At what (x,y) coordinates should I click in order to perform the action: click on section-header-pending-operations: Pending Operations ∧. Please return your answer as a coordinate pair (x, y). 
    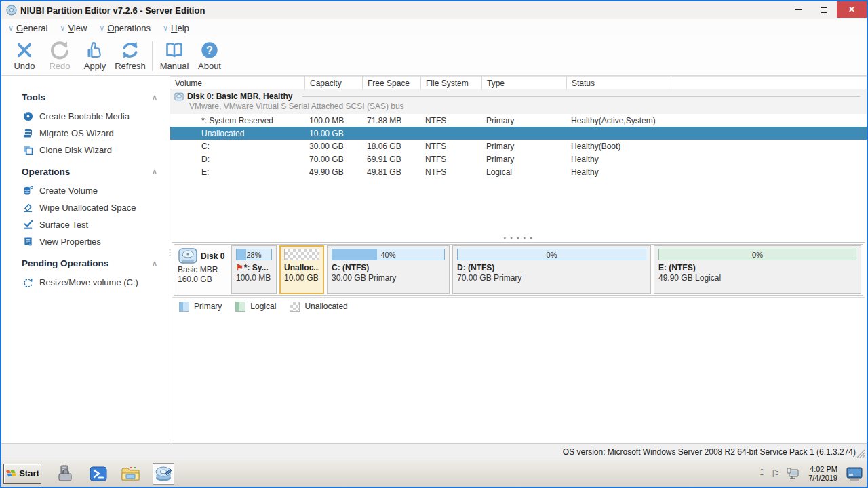
    Looking at the image, I should click on (85, 264).